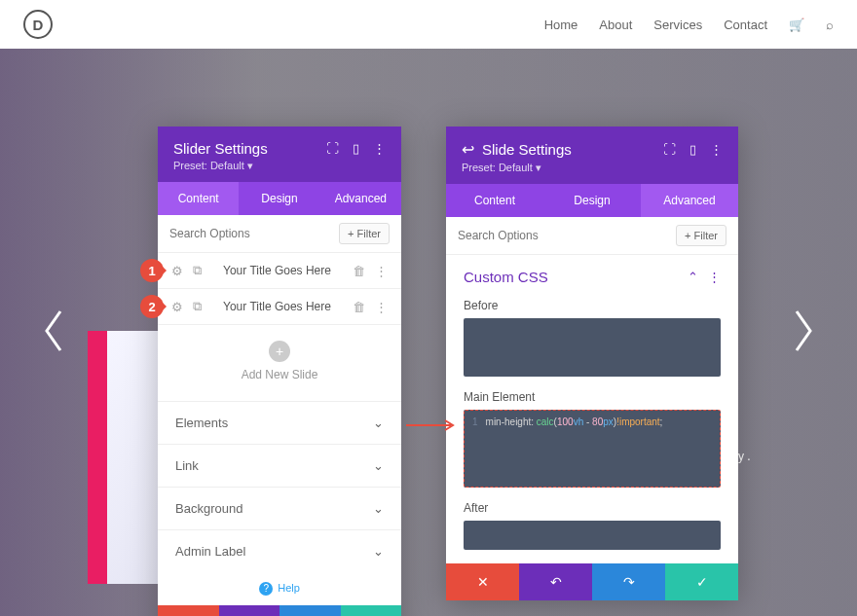 Image resolution: width=857 pixels, height=616 pixels. What do you see at coordinates (54, 333) in the screenshot?
I see `slider-prev` at bounding box center [54, 333].